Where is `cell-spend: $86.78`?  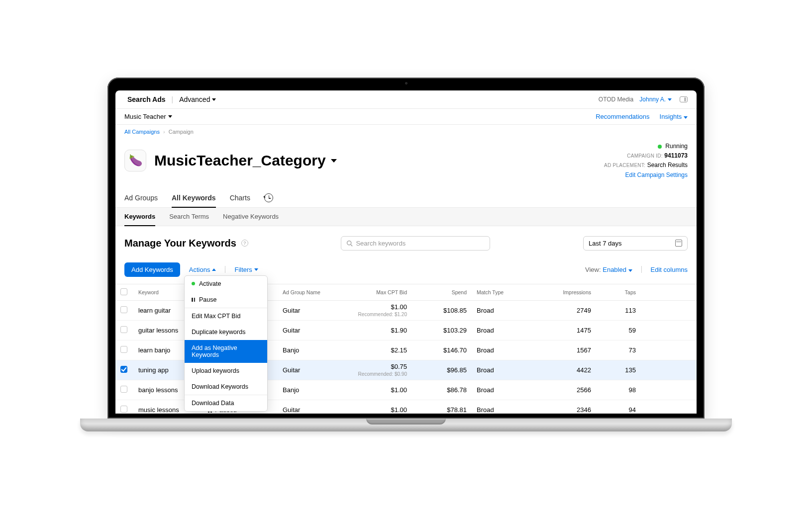
cell-spend: $86.78 is located at coordinates (442, 390).